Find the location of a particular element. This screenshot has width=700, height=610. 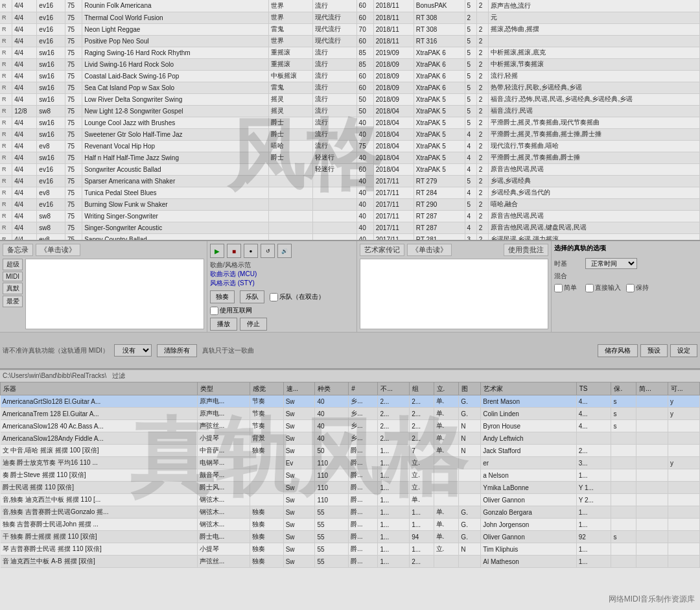

column-header: 不... is located at coordinates (394, 389).